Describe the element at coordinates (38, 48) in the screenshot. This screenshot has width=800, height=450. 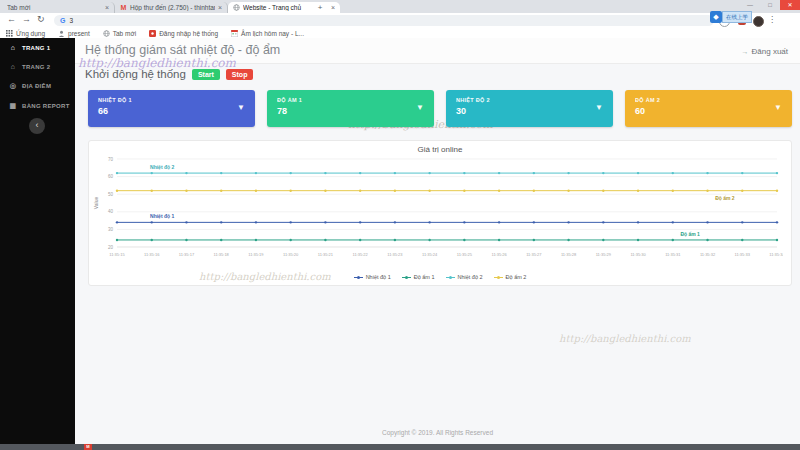
I see `sidebar-item-trang-1: ⌂TRANG 1` at that location.